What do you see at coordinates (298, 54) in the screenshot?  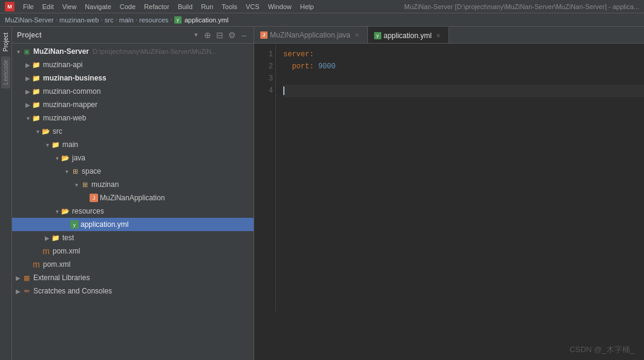 I see `code-key-server: server:` at bounding box center [298, 54].